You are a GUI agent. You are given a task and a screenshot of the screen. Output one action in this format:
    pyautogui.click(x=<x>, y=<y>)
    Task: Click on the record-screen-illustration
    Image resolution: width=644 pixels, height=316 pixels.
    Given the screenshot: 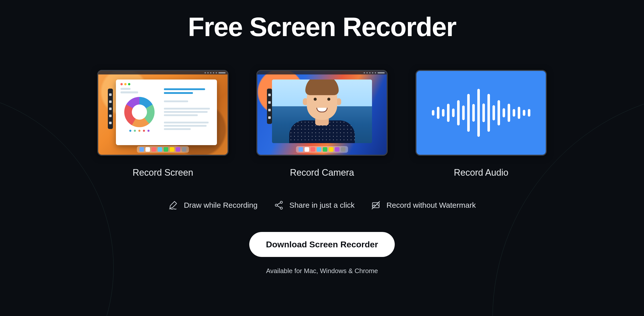 What is the action you would take?
    pyautogui.click(x=163, y=113)
    